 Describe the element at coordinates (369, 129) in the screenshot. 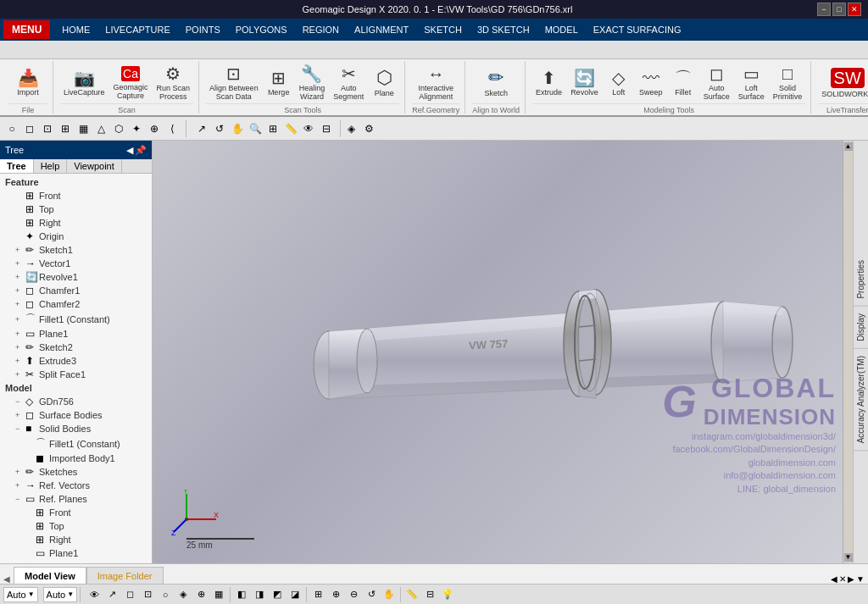

I see `tb-settings-btn: ⚙` at that location.